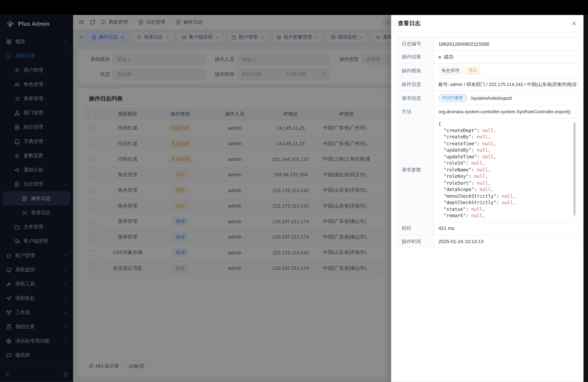  What do you see at coordinates (450, 71) in the screenshot?
I see `module-tag: 角色管理` at bounding box center [450, 71].